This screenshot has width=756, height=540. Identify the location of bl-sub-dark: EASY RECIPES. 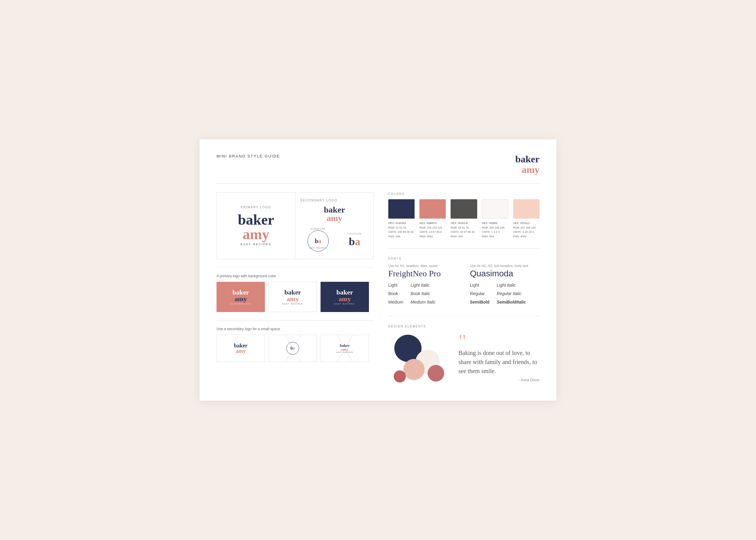
(345, 304).